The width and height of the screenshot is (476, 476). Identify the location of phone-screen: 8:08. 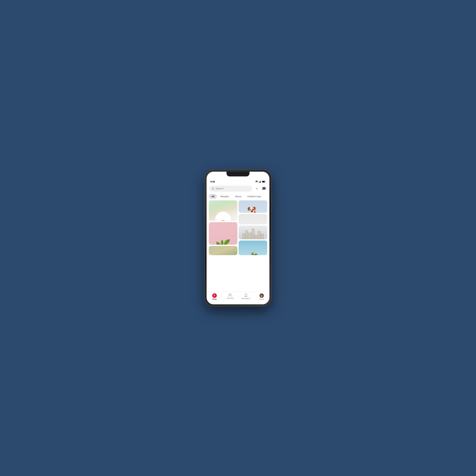
(238, 238).